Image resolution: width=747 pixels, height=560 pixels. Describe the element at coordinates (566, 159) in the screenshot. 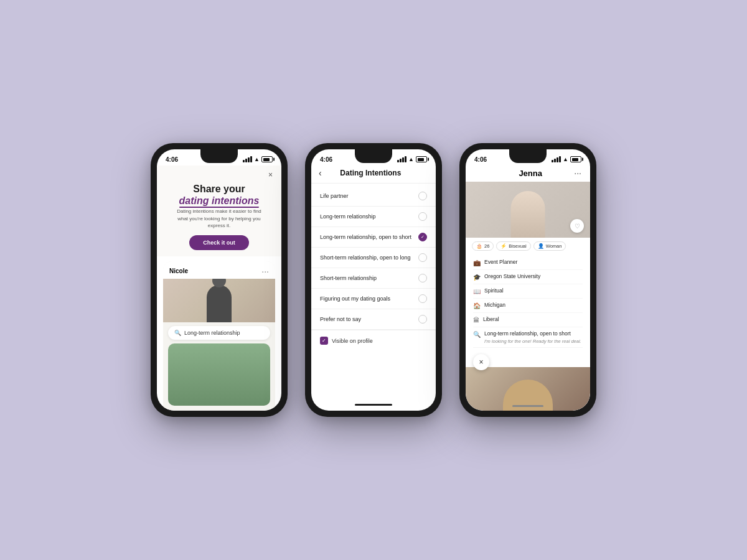

I see `status-icons-3: ▲` at that location.